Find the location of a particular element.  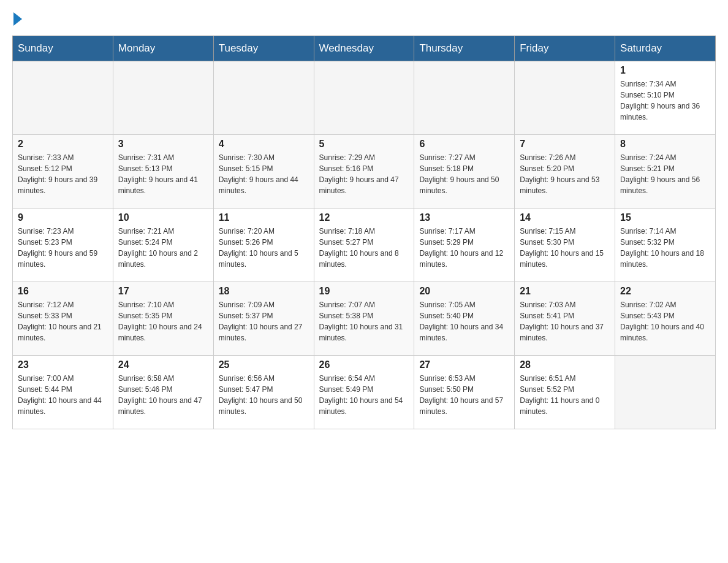

calendar-cell: 2Sunrise: 7:33 AM Sunset: 5:12 PM Daylig… is located at coordinates (63, 172).